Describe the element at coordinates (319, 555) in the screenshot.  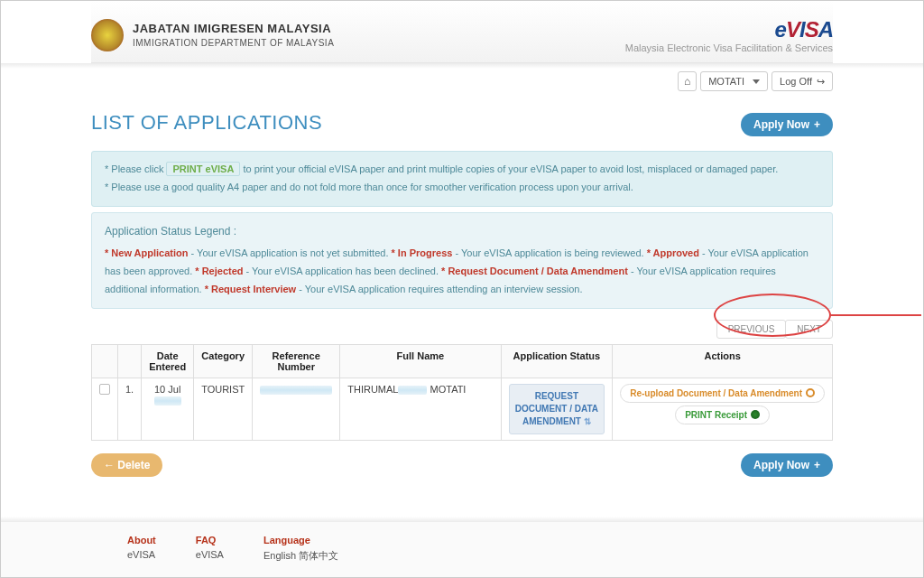
I see `footer-lang-zh: 简体中文` at that location.